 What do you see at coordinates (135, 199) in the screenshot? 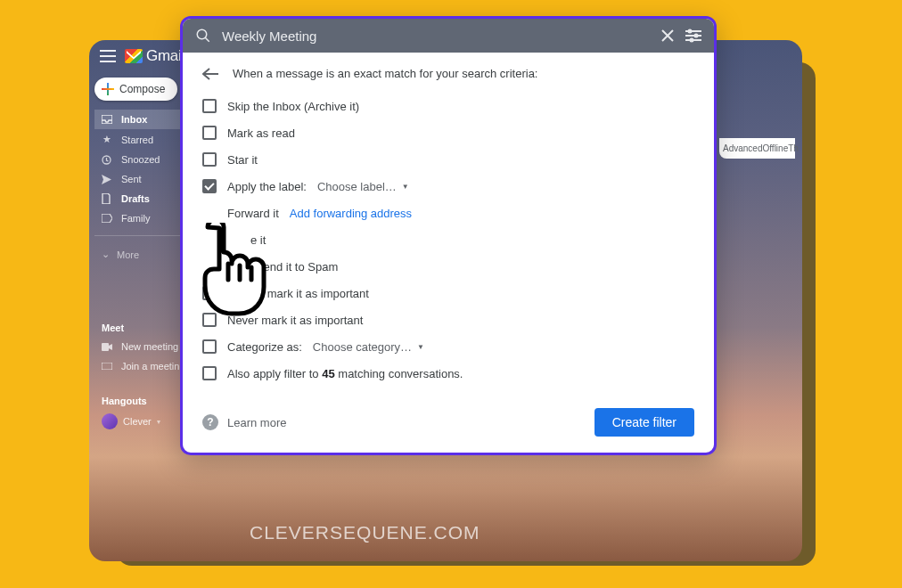
I see `sidebar-item-label: Drafts` at bounding box center [135, 199].